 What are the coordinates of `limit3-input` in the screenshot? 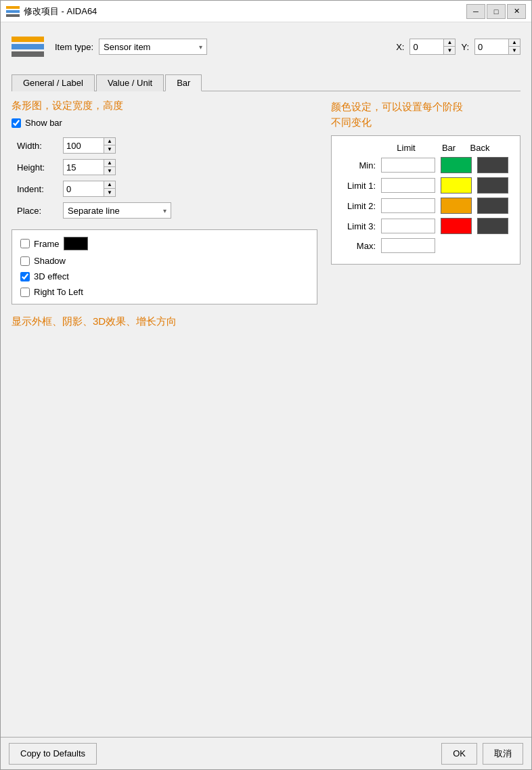 It's located at (408, 226).